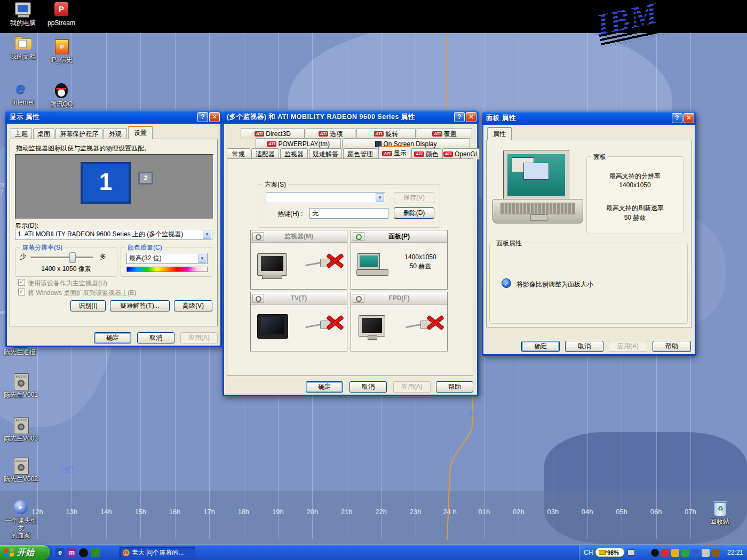 The height and width of the screenshot is (560, 747). What do you see at coordinates (294, 154) in the screenshot?
I see `tab-monitor: 监视器` at bounding box center [294, 154].